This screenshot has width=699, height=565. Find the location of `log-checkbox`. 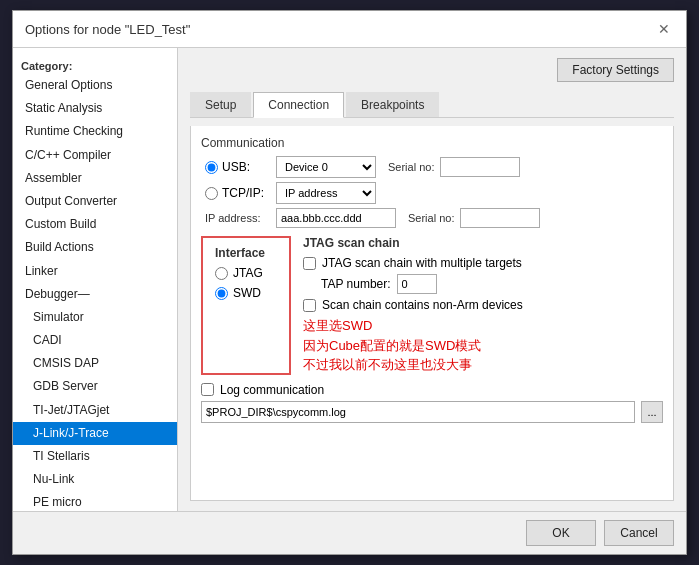

log-checkbox is located at coordinates (208, 390).